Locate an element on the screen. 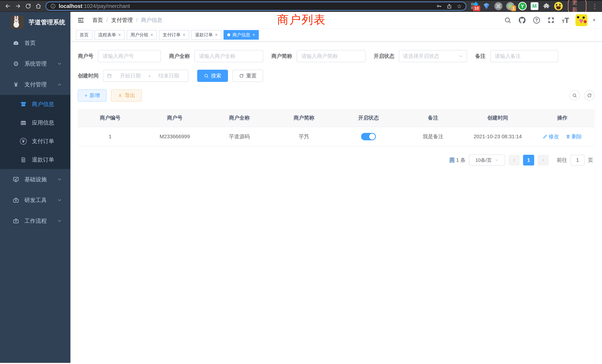 Image resolution: width=602 pixels, height=364 pixels. document-icon is located at coordinates (23, 160).